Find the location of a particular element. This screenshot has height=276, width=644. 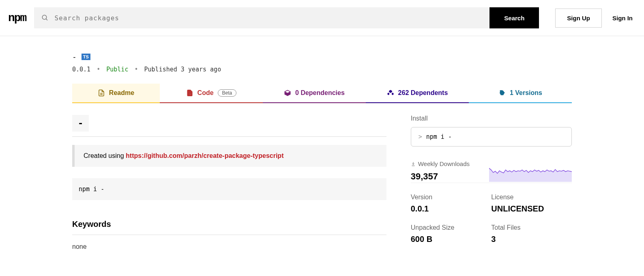

created-using-text: Created using is located at coordinates (105, 156).